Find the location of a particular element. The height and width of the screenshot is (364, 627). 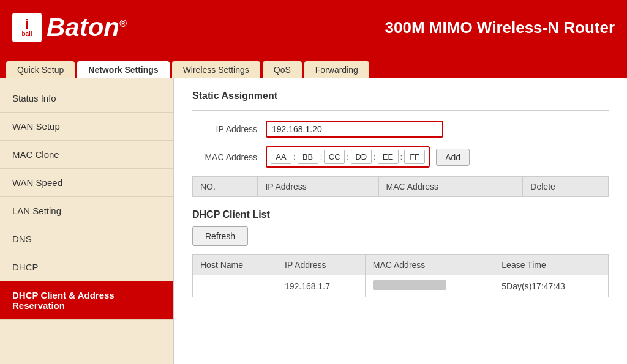

dhcp-mac-cell is located at coordinates (430, 286).